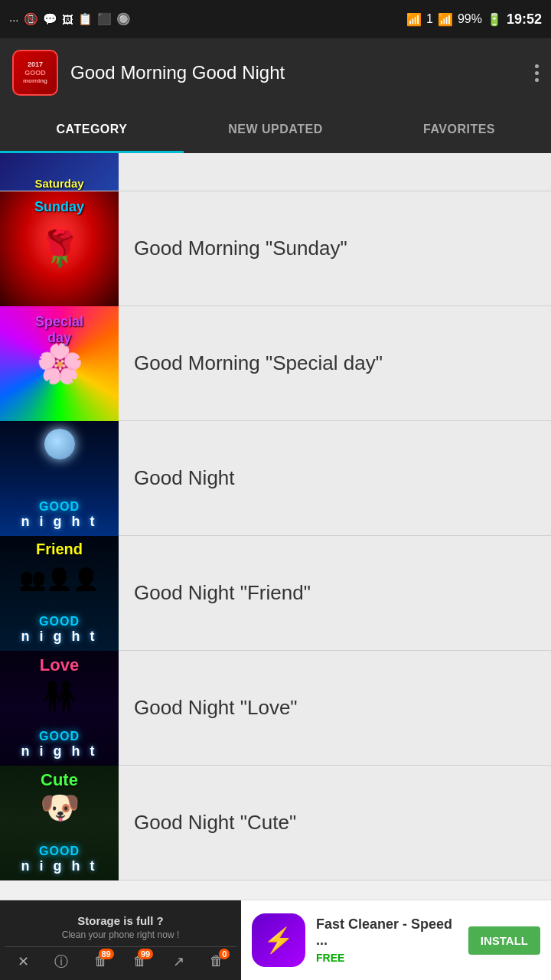 The width and height of the screenshot is (551, 980). What do you see at coordinates (335, 822) in the screenshot?
I see `cute-item-text: Good Night "Cute"` at bounding box center [335, 822].